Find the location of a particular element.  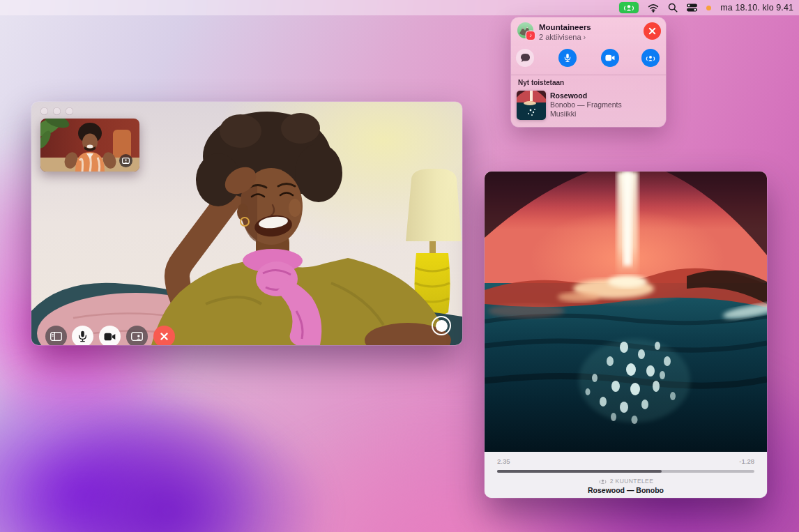

track-title: Rosewood is located at coordinates (586, 96).